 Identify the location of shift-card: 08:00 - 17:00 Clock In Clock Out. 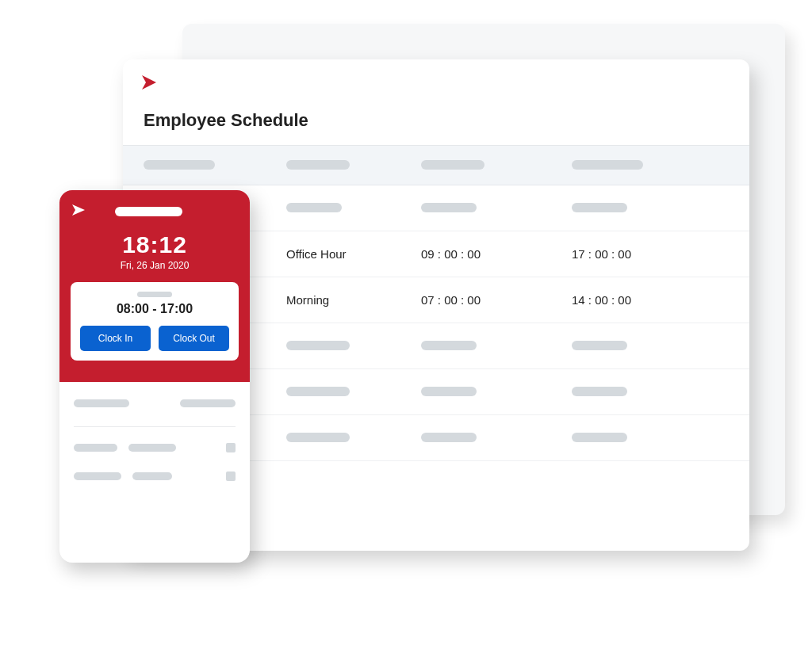
(155, 322).